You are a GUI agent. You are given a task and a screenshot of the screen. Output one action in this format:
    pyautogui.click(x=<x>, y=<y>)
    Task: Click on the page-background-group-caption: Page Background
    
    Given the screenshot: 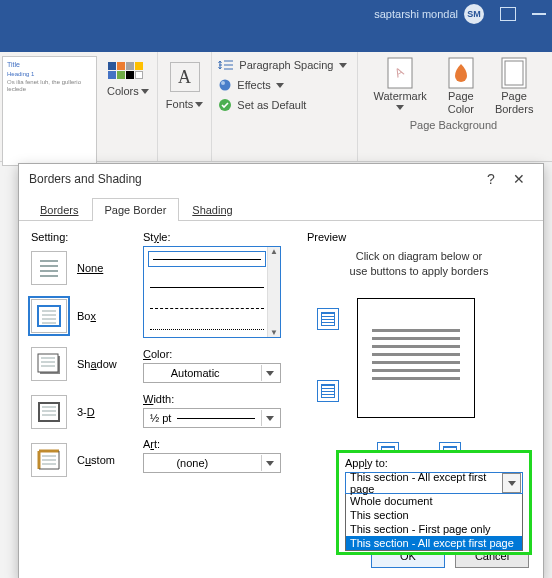 What is the action you would take?
    pyautogui.click(x=454, y=125)
    